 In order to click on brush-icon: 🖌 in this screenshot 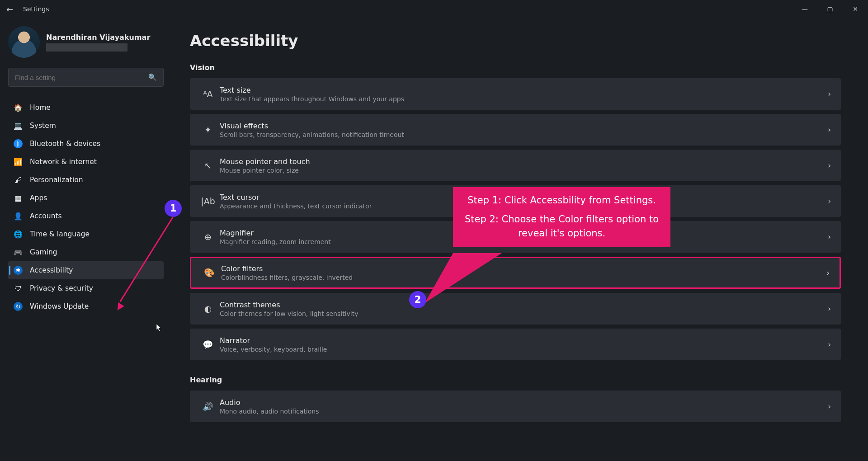, I will do `click(18, 180)`.